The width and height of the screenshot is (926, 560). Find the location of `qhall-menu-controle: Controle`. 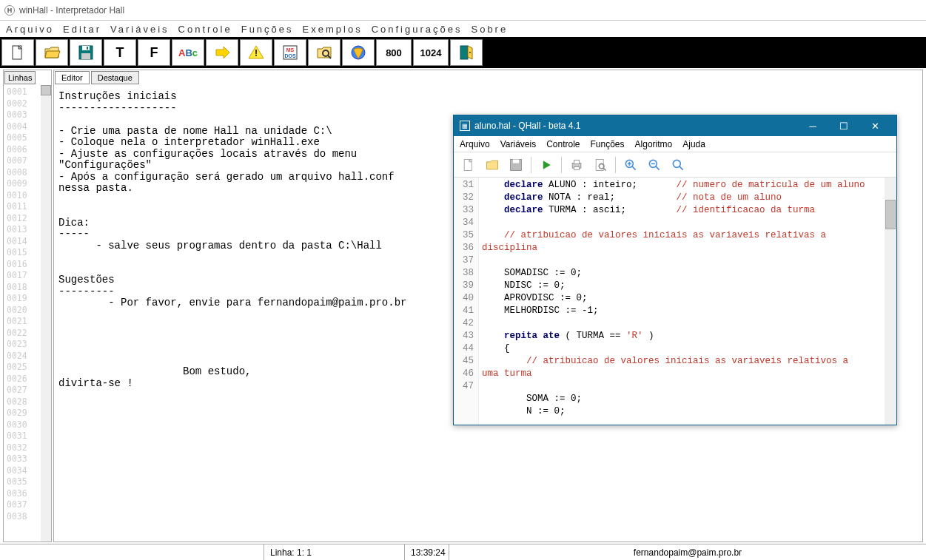

qhall-menu-controle: Controle is located at coordinates (563, 144).